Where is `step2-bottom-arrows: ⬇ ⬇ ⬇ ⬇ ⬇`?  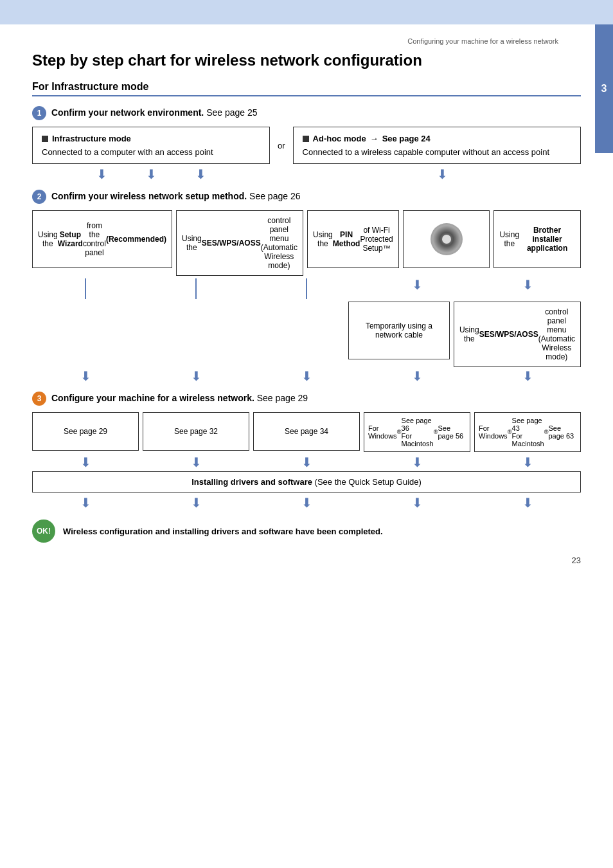
step2-bottom-arrows: ⬇ ⬇ ⬇ ⬇ ⬇ is located at coordinates (306, 376).